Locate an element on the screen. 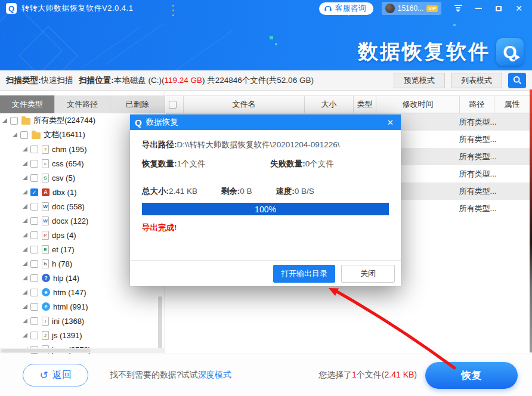 The width and height of the screenshot is (532, 396). dialog-close-icon: ✕ is located at coordinates (390, 123).